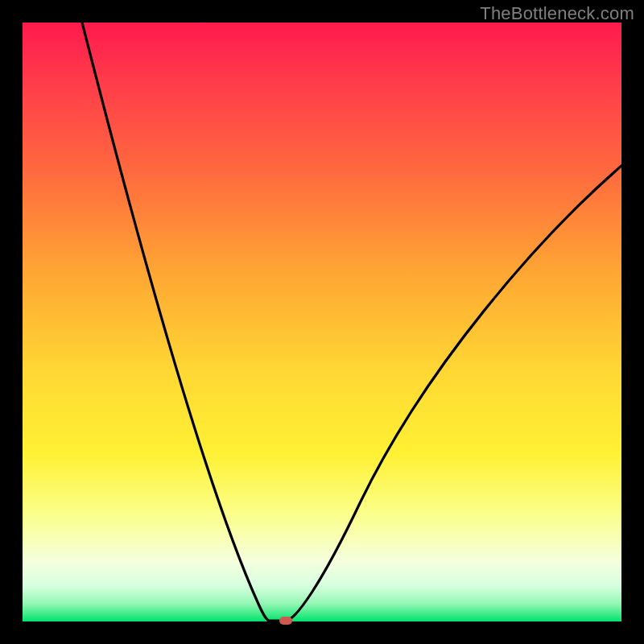 The width and height of the screenshot is (644, 644). I want to click on watermark-text: TheBottleneck.com, so click(557, 14).